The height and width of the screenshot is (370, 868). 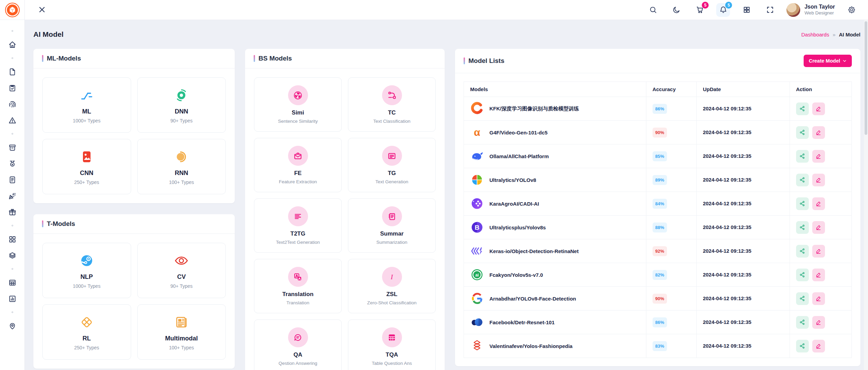 I want to click on column-header-models: Models, so click(x=555, y=89).